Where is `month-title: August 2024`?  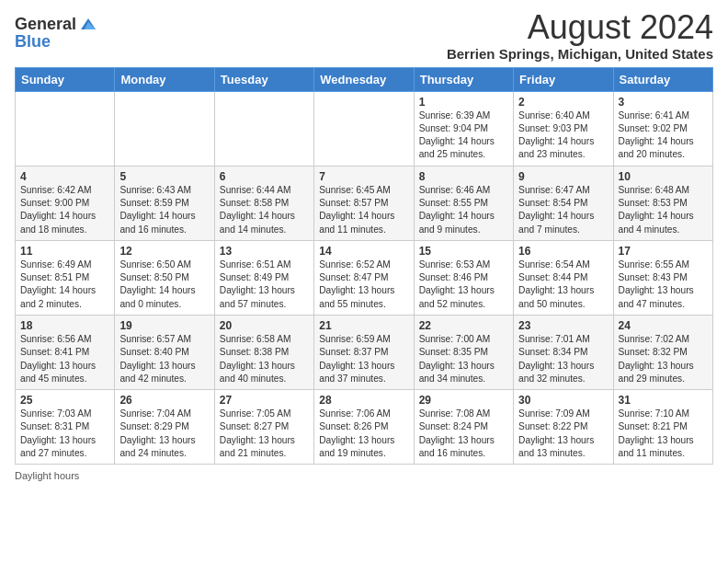
month-title: August 2024 is located at coordinates (580, 28).